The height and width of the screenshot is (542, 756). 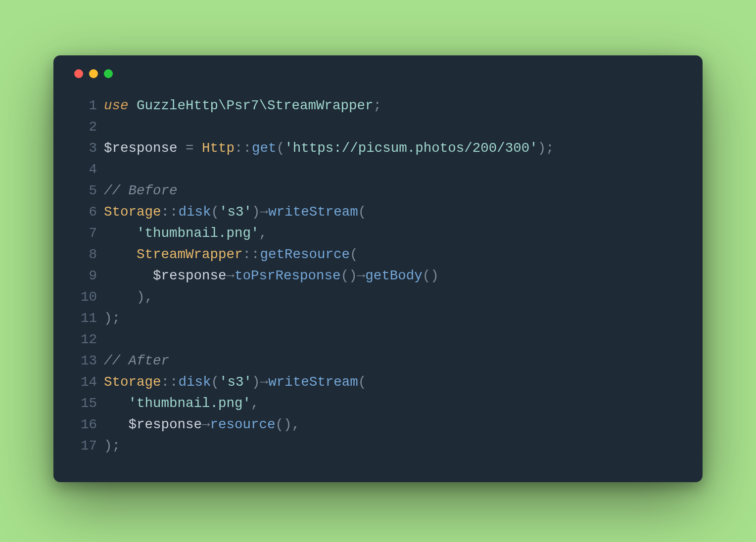 What do you see at coordinates (378, 148) in the screenshot?
I see `code-line: 3$response = Http::get('https://picsum.p…` at bounding box center [378, 148].